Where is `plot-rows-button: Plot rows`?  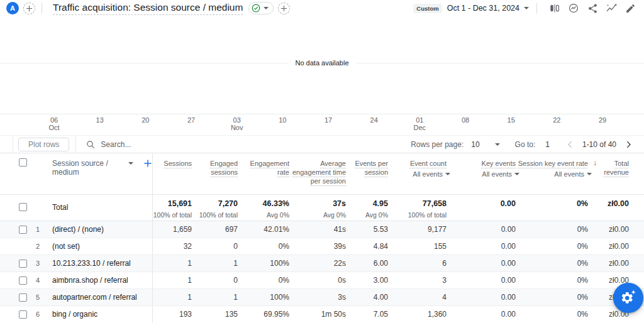
plot-rows-button: Plot rows is located at coordinates (44, 145).